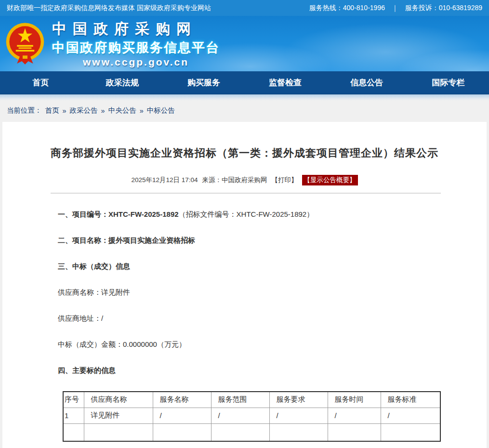 Image resolution: width=489 pixels, height=448 pixels. What do you see at coordinates (164, 180) in the screenshot?
I see `publish-datetime: 2025年12月12日 17:04` at bounding box center [164, 180].